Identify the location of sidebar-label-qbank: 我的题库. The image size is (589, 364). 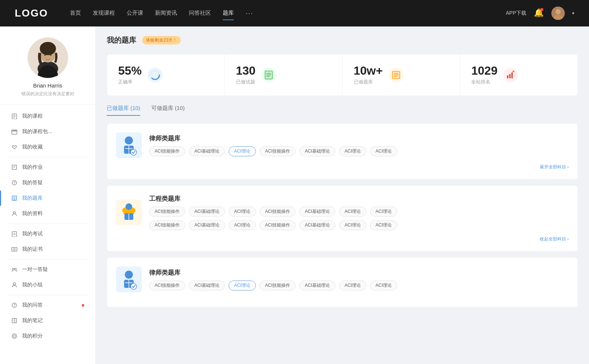
(32, 198).